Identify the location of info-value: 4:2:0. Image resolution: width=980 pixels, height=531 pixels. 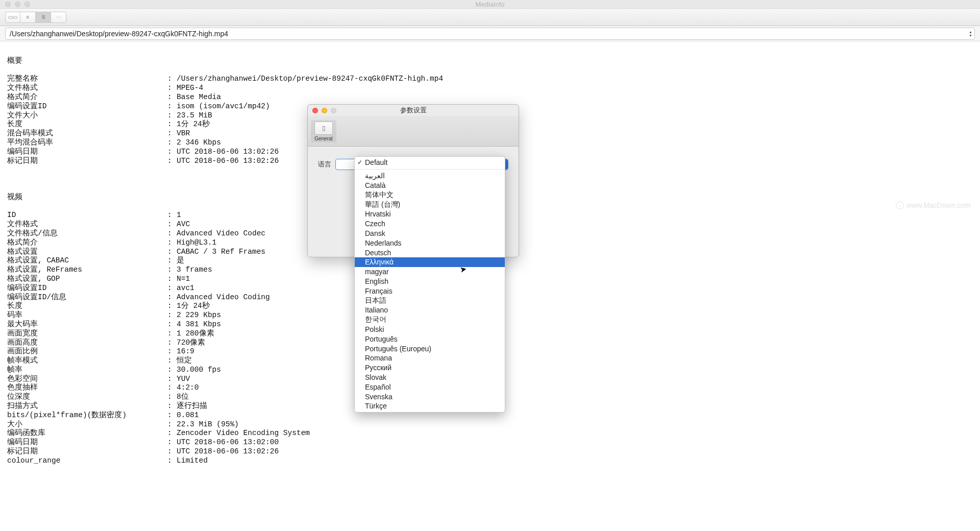
(575, 388).